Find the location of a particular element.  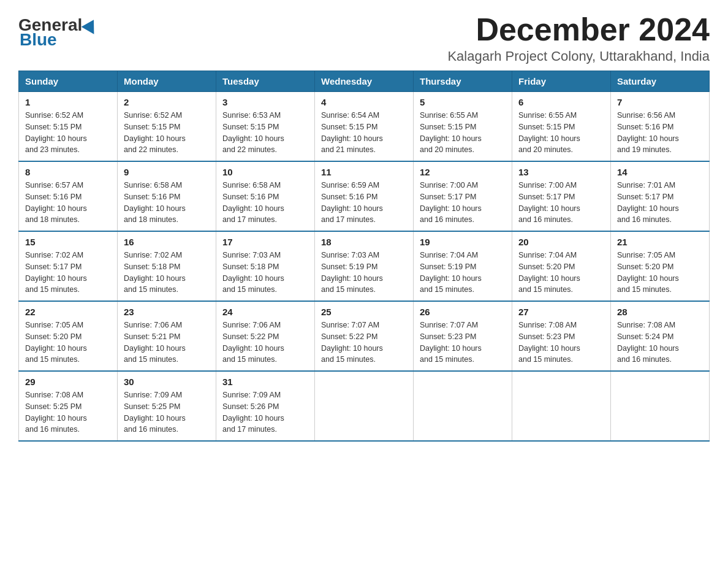

day-number: 19 is located at coordinates (463, 242).